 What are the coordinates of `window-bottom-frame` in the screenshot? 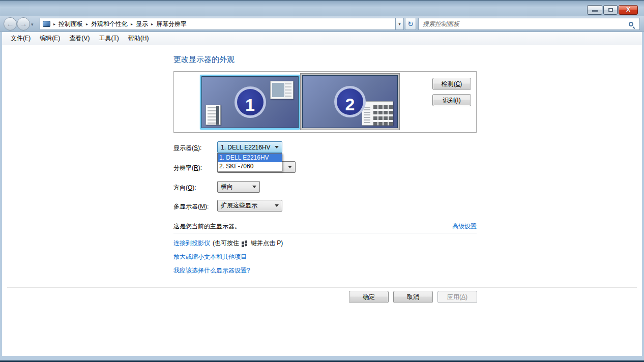 It's located at (322, 359).